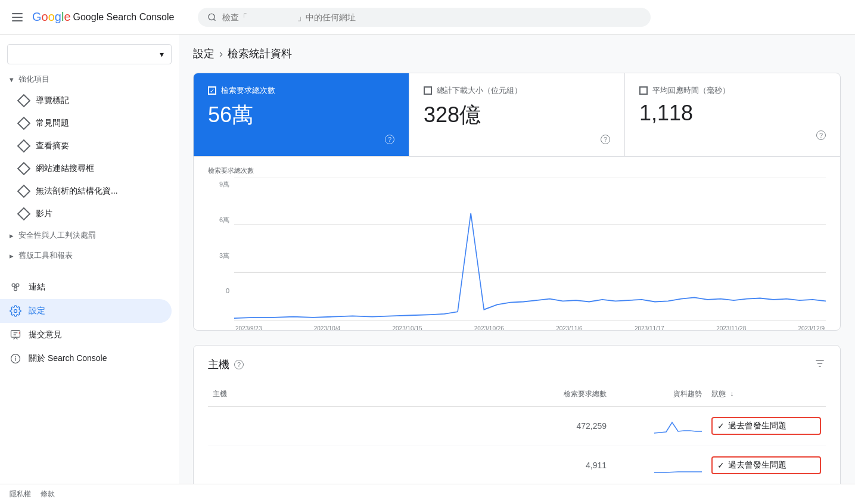 Image resolution: width=855 pixels, height=504 pixels. I want to click on sidebar-item-links: 連結, so click(86, 287).